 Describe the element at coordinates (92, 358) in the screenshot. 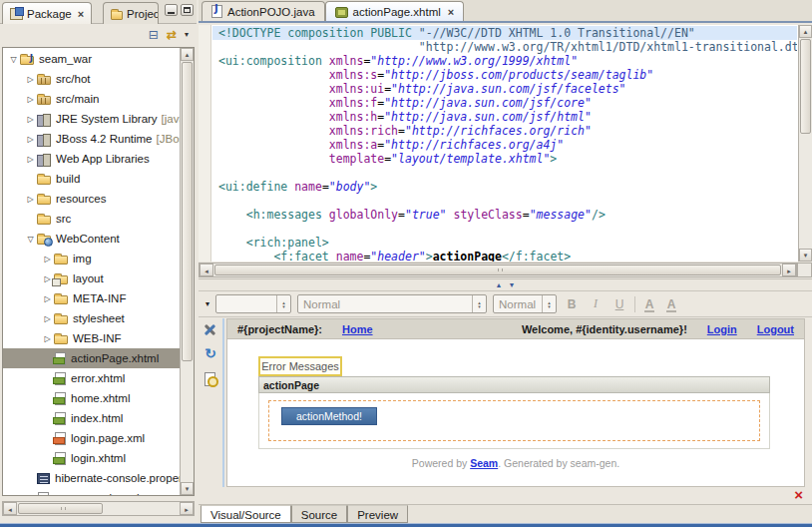

I see `tree-item: actionPage.xhtml` at that location.